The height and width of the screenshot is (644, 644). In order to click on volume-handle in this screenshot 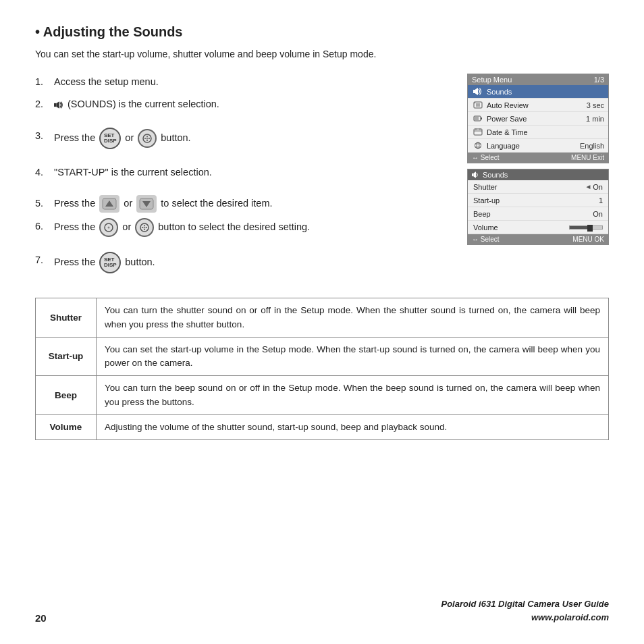, I will do `click(590, 228)`.